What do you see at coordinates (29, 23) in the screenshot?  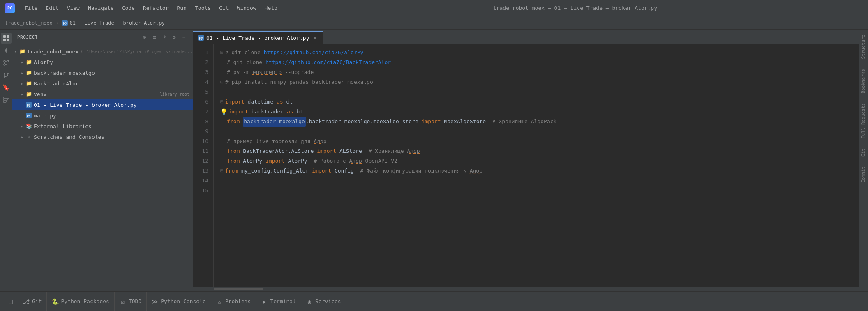 I see `breadcrumb-project: trade_robot_moex` at bounding box center [29, 23].